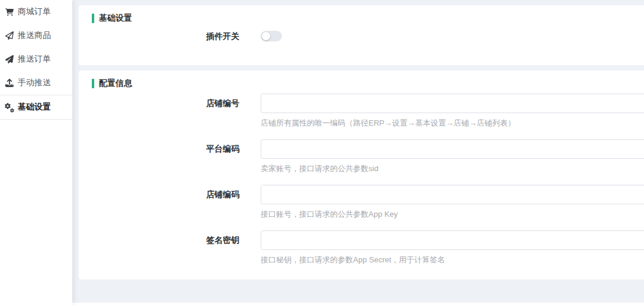 Image resolution: width=644 pixels, height=305 pixels. I want to click on sidebar-item-basic-settings: 基础设置, so click(36, 107).